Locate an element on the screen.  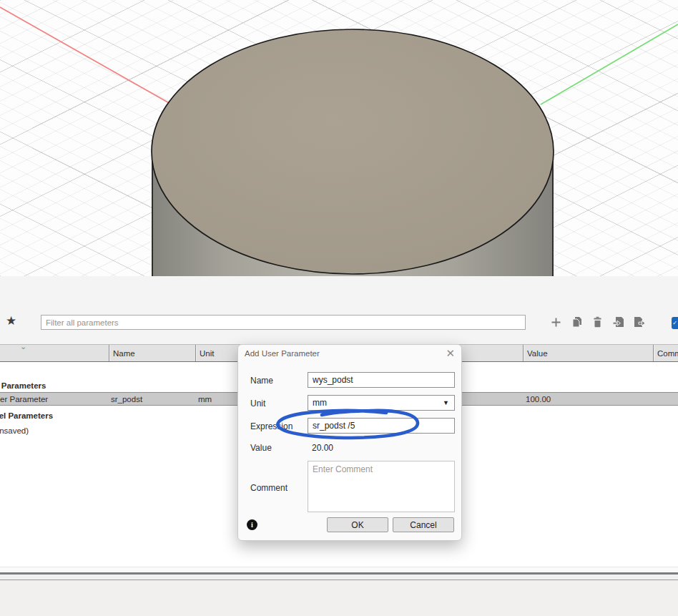
y-axis-green is located at coordinates (609, 64).